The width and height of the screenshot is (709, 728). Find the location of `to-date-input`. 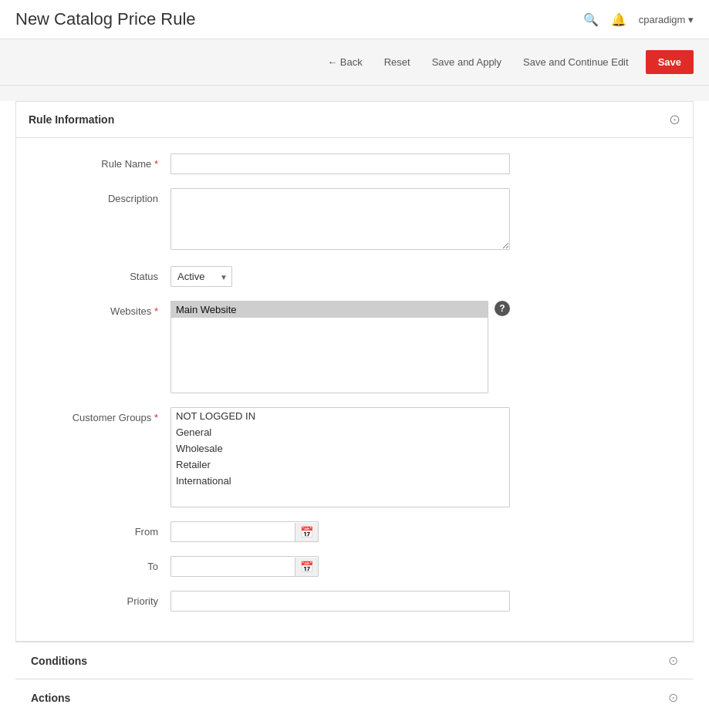

to-date-input is located at coordinates (233, 566).